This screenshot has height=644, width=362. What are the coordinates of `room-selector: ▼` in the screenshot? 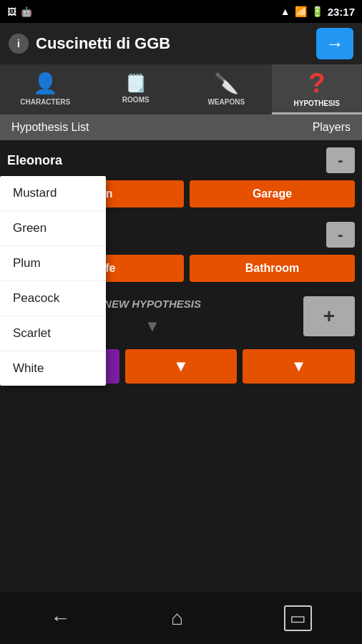 It's located at (299, 366).